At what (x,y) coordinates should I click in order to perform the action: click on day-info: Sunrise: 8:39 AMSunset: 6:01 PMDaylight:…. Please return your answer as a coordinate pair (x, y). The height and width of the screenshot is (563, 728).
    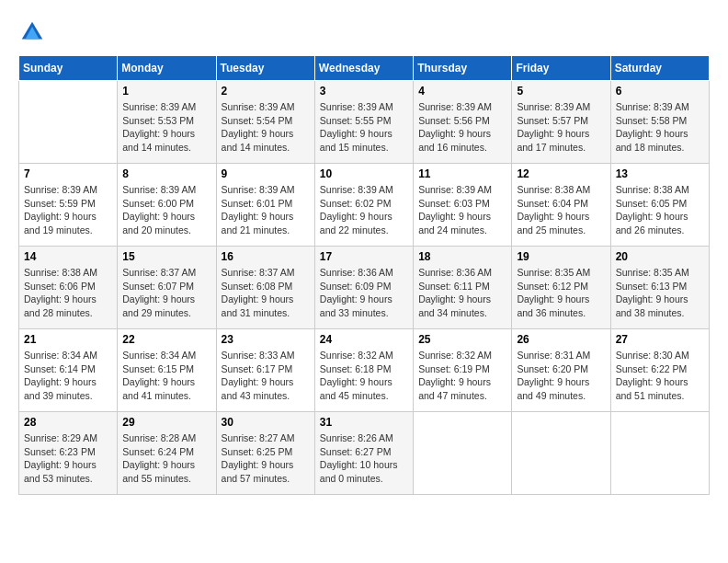
    Looking at the image, I should click on (266, 210).